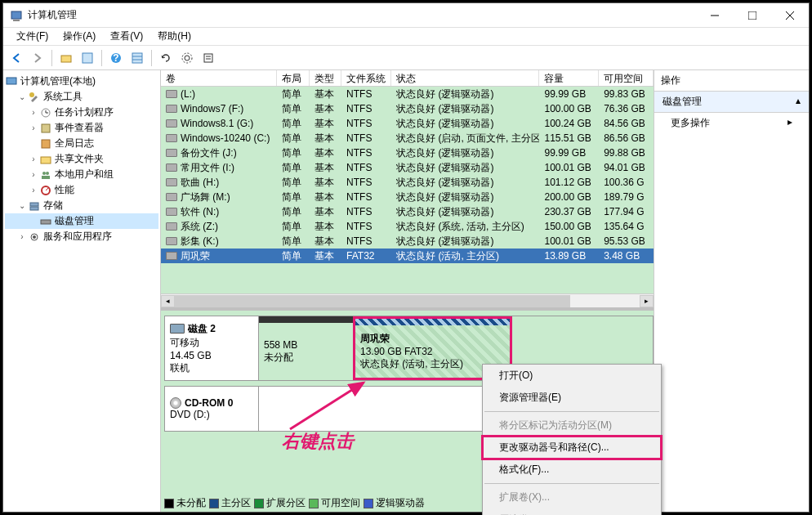 The height and width of the screenshot is (515, 812). I want to click on tree-global-log: 全局日志, so click(82, 144).